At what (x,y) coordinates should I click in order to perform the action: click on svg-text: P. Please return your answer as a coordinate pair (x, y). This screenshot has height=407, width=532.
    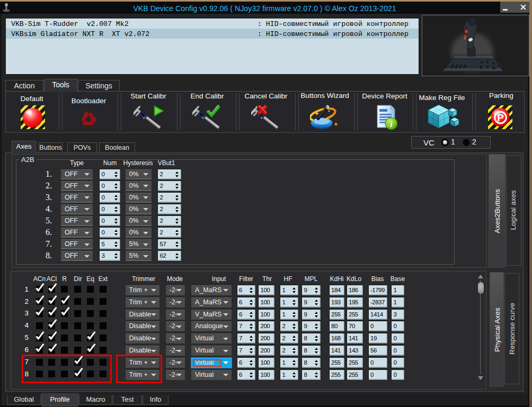
    Looking at the image, I should click on (500, 117).